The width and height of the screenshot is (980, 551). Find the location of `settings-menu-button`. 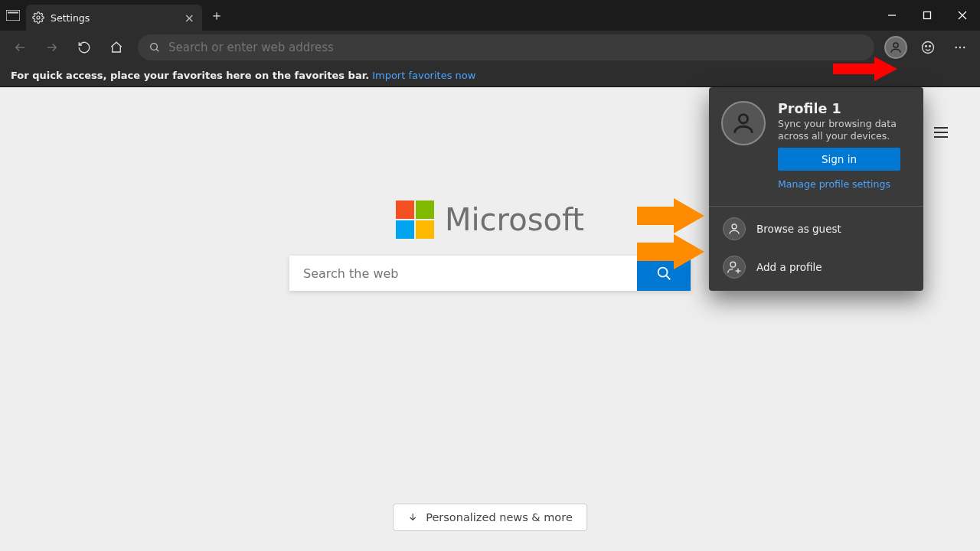

settings-menu-button is located at coordinates (960, 47).